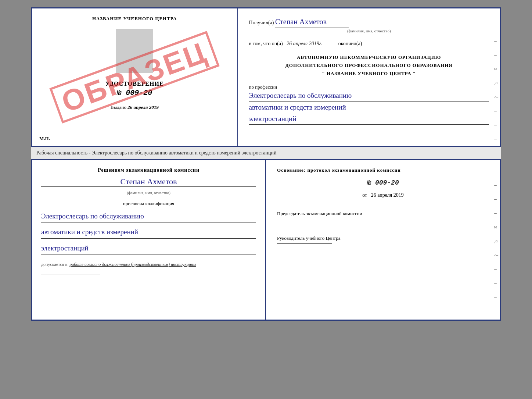  Describe the element at coordinates (387, 195) in the screenshot. I see `from-date-val: 26 апреля 2019` at that location.